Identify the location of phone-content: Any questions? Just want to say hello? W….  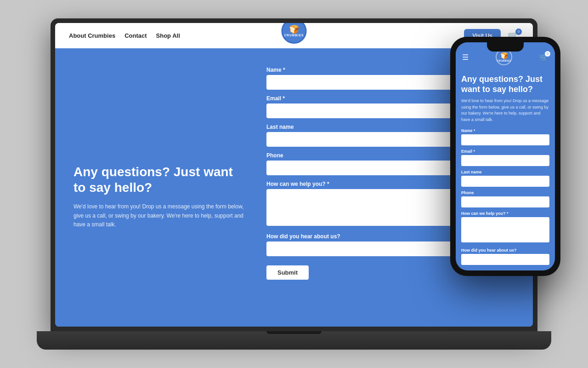
(505, 169).